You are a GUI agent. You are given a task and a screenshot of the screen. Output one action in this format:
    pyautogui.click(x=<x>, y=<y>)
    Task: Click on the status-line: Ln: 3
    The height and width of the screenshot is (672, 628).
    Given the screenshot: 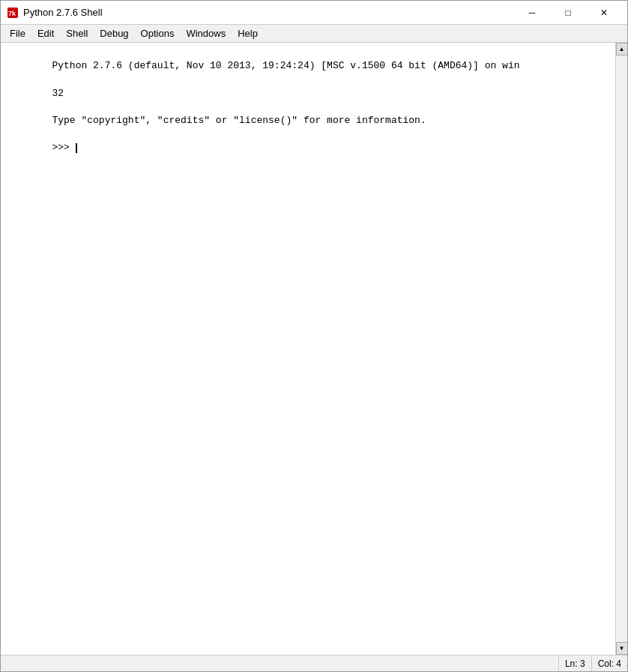 What is the action you would take?
    pyautogui.click(x=575, y=663)
    